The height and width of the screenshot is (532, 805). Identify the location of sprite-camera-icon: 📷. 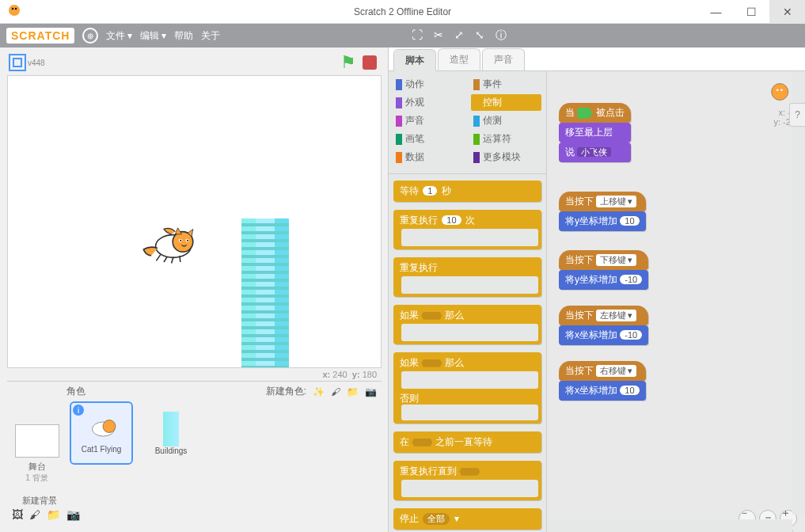
(370, 392).